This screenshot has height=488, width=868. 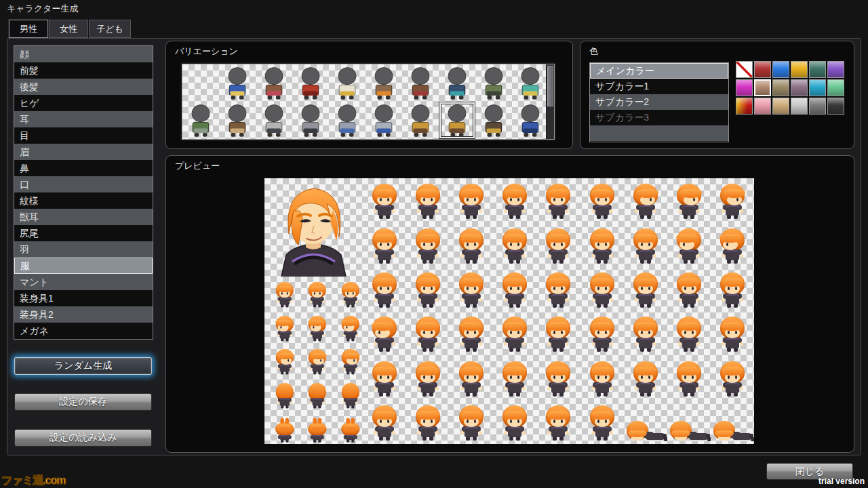 I want to click on parts-list-item: 顔, so click(x=83, y=54).